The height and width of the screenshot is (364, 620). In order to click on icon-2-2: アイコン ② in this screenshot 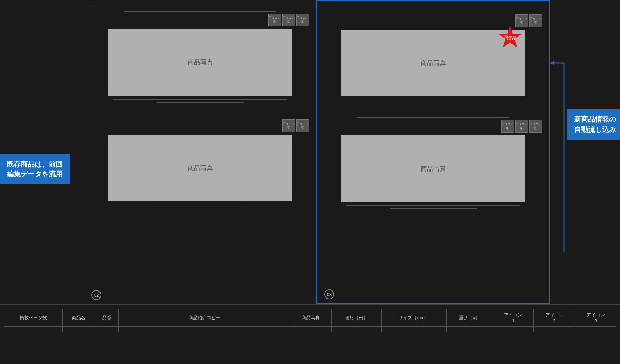, I will do `click(303, 126)`.